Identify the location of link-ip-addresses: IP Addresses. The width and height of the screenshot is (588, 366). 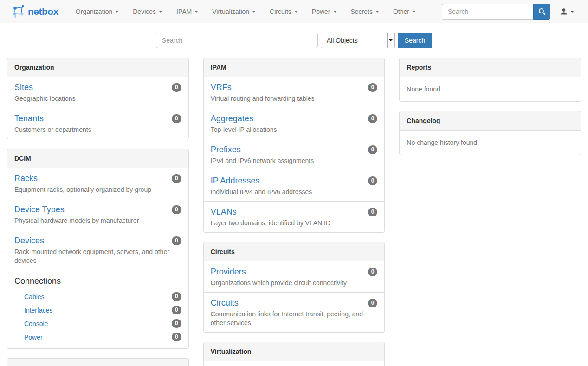
(235, 181).